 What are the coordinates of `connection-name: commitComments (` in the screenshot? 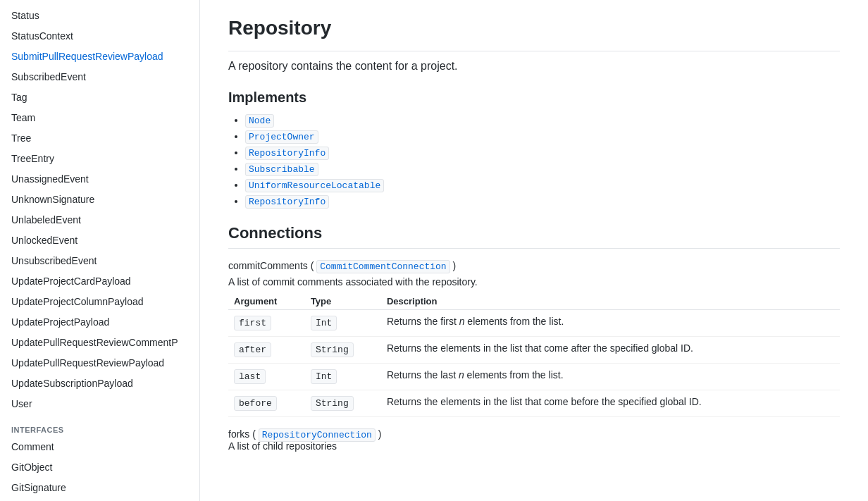 It's located at (272, 266).